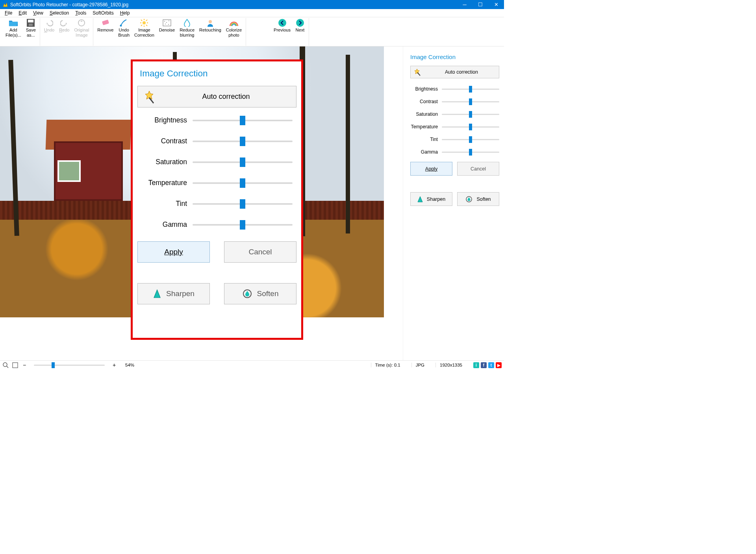 This screenshot has width=756, height=554. I want to click on youtube-icon: ▶, so click(498, 365).